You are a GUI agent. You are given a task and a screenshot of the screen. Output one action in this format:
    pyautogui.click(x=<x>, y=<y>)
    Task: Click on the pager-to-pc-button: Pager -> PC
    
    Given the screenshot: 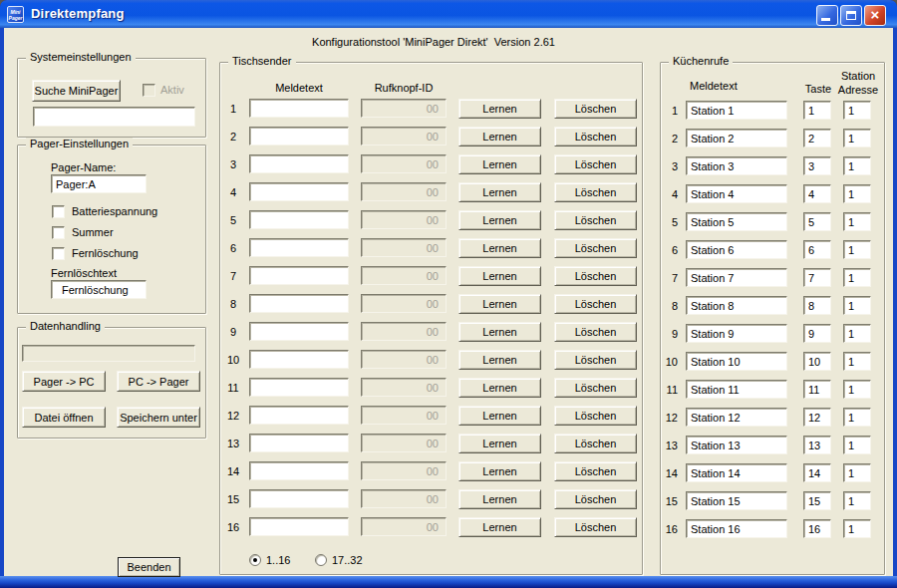 What is the action you would take?
    pyautogui.click(x=64, y=381)
    